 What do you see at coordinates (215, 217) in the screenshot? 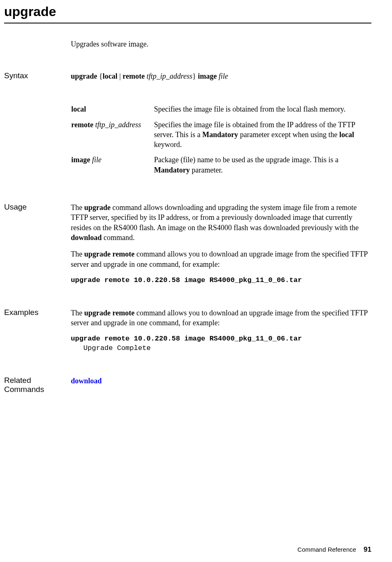
I see `text: command allows downloading and upgrading…` at bounding box center [215, 217].